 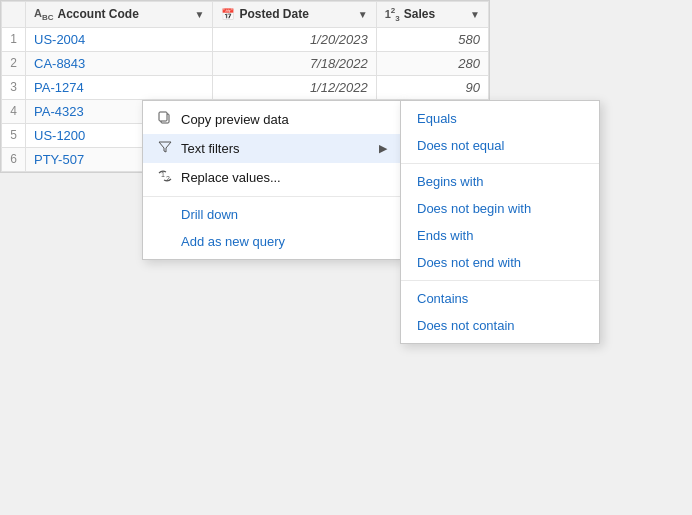 I want to click on submenu-does-not-equal: Does not equal, so click(x=500, y=146).